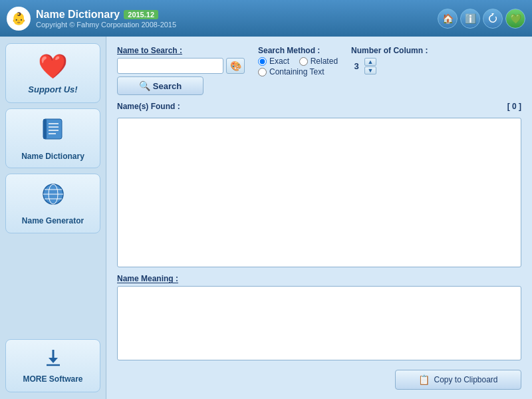 This screenshot has height=399, width=532. What do you see at coordinates (515, 19) in the screenshot?
I see `heart-button: 💚` at bounding box center [515, 19].